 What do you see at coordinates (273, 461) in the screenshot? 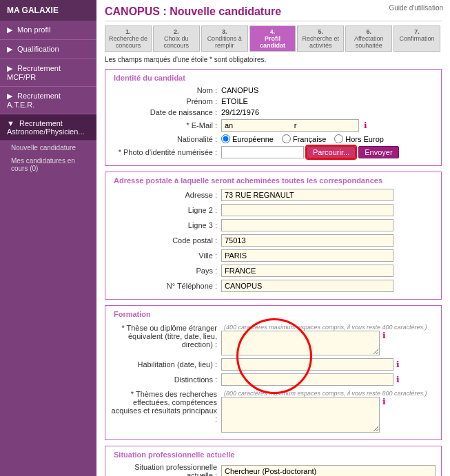
I see `situation-section: Situation professionnelle actuelle Situa…` at bounding box center [273, 461].